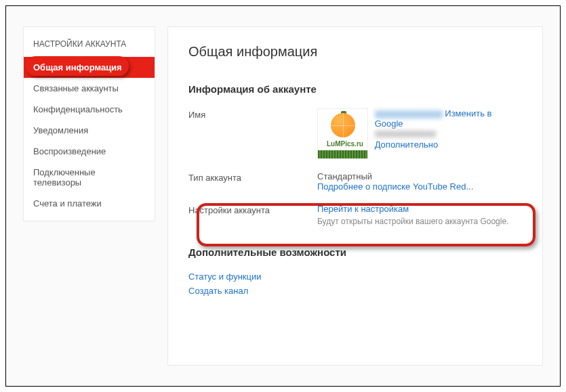 Image resolution: width=566 pixels, height=392 pixels. Describe the element at coordinates (253, 210) in the screenshot. I see `settings-label: Настройки аккаунта` at that location.